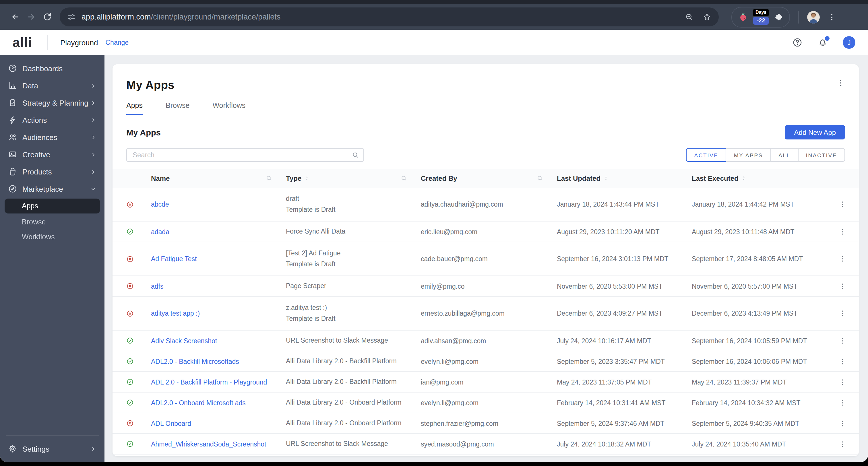 The width and height of the screenshot is (868, 466). What do you see at coordinates (71, 17) in the screenshot?
I see `site-settings-icon` at bounding box center [71, 17].